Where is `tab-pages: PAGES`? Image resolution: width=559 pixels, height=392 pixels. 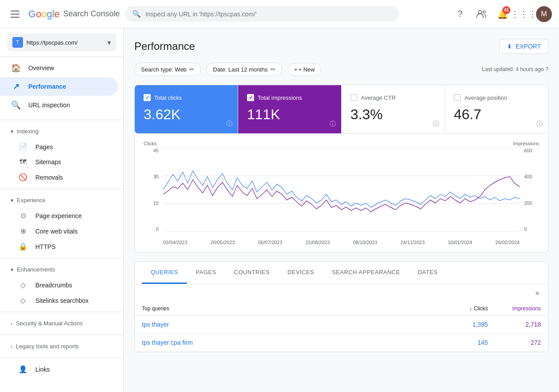
tab-pages: PAGES is located at coordinates (206, 273).